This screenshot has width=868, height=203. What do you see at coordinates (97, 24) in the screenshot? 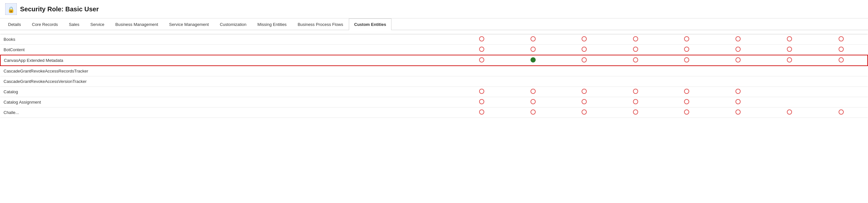
I see `tab-service: Service` at bounding box center [97, 24].